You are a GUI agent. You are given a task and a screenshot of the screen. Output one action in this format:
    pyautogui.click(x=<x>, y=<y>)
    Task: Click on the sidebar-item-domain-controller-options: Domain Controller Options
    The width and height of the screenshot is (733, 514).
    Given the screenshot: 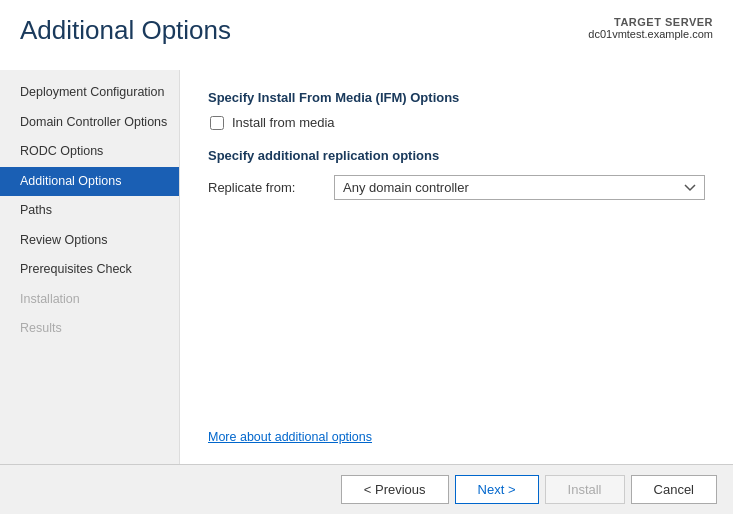 What is the action you would take?
    pyautogui.click(x=90, y=123)
    